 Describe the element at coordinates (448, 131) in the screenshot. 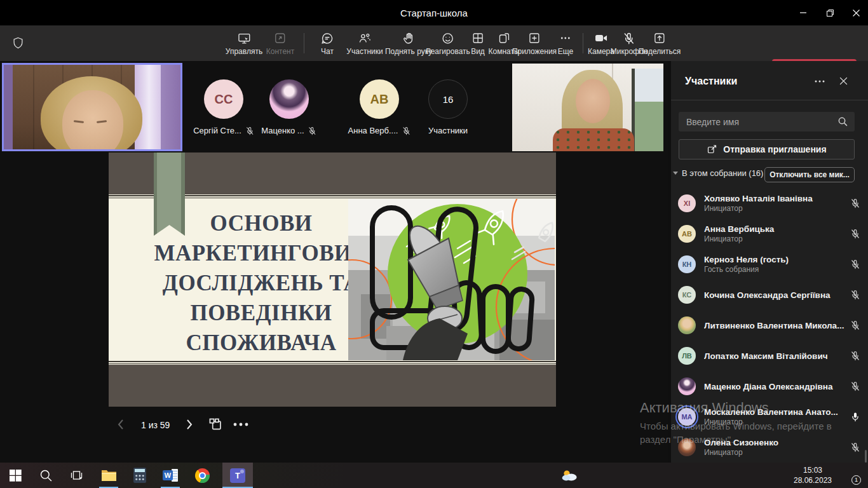

I see `participant-count-label: Участники` at that location.